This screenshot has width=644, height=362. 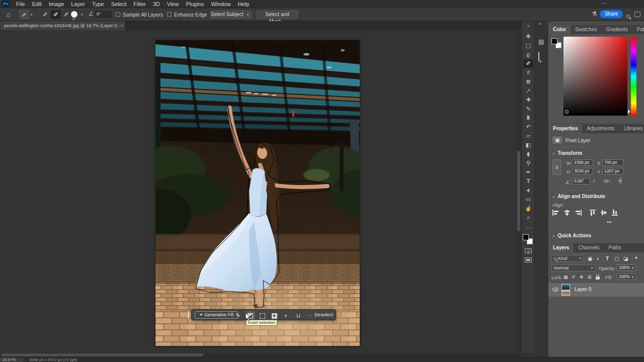 I want to click on blur-tool: ⧫, so click(x=528, y=154).